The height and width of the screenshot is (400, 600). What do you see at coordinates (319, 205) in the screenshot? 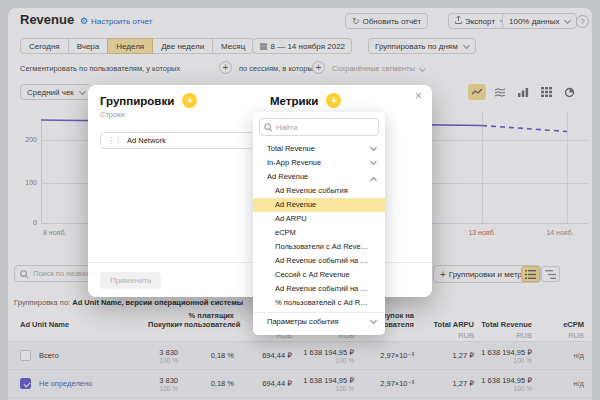
I see `metric-item-ad-revenue-selected: Ad Revenue` at bounding box center [319, 205].